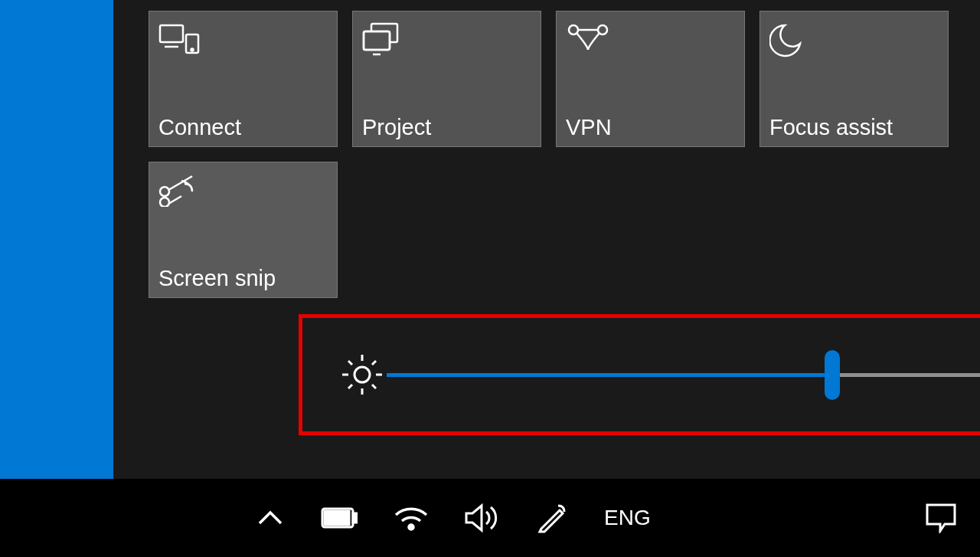  I want to click on language-indicator: ENG, so click(628, 518).